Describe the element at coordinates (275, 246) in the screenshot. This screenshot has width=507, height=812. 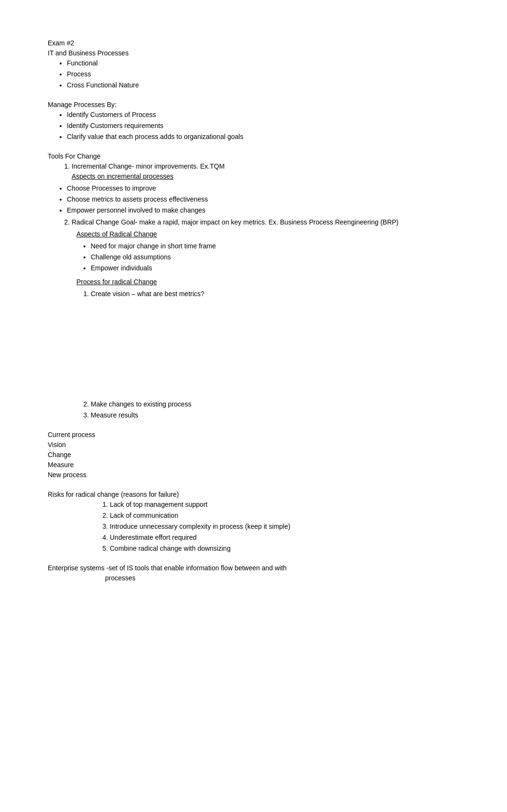
I see `list-item: Need for major change in short time fram…` at that location.